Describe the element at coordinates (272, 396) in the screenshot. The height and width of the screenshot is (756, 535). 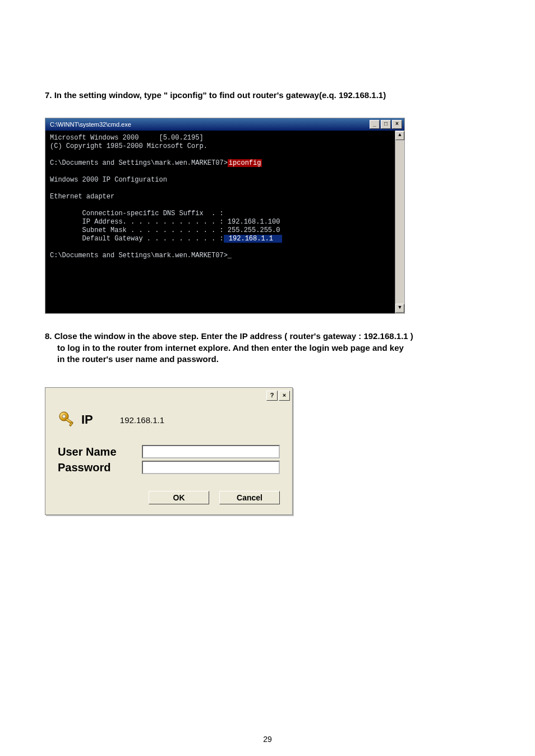
I see `help-button: ?` at that location.